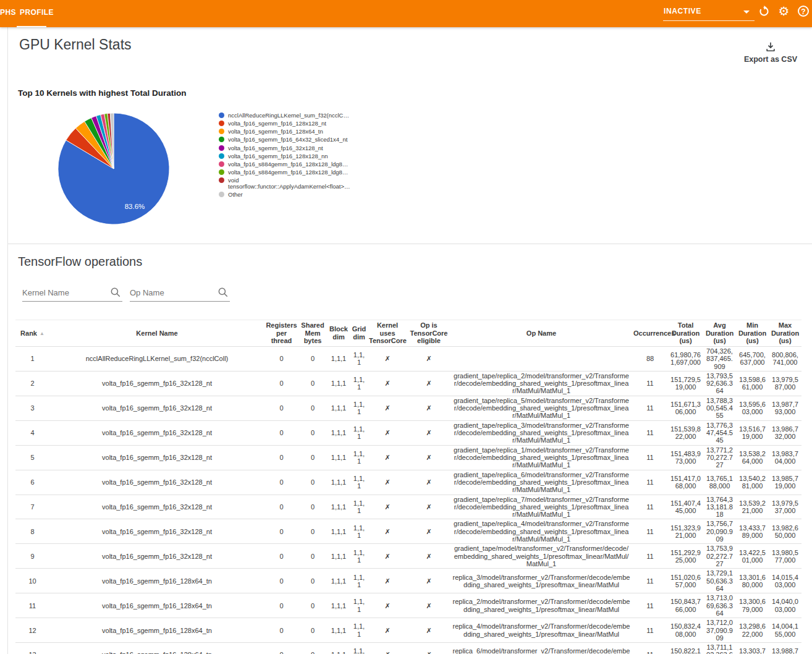  Describe the element at coordinates (719, 334) in the screenshot. I see `column-header-avg: Avg Duration (us)` at that location.